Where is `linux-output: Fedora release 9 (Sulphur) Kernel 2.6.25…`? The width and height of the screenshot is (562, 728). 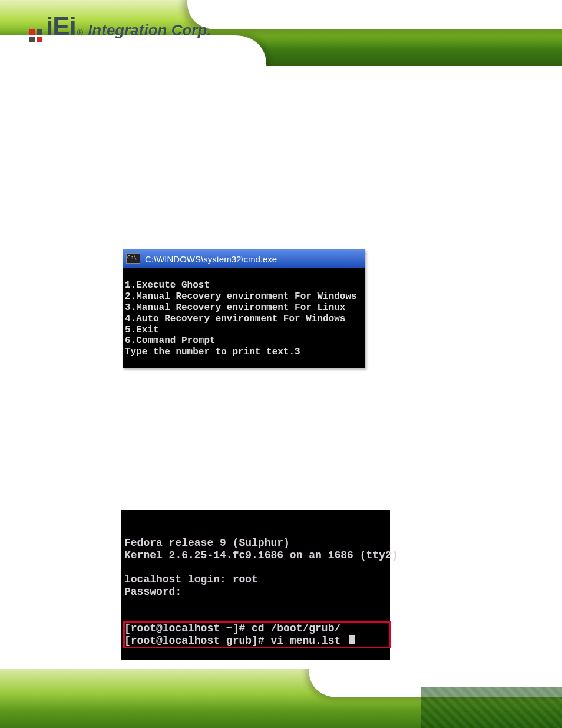 linux-output: Fedora release 9 (Sulphur) Kernel 2.6.25… is located at coordinates (257, 567).